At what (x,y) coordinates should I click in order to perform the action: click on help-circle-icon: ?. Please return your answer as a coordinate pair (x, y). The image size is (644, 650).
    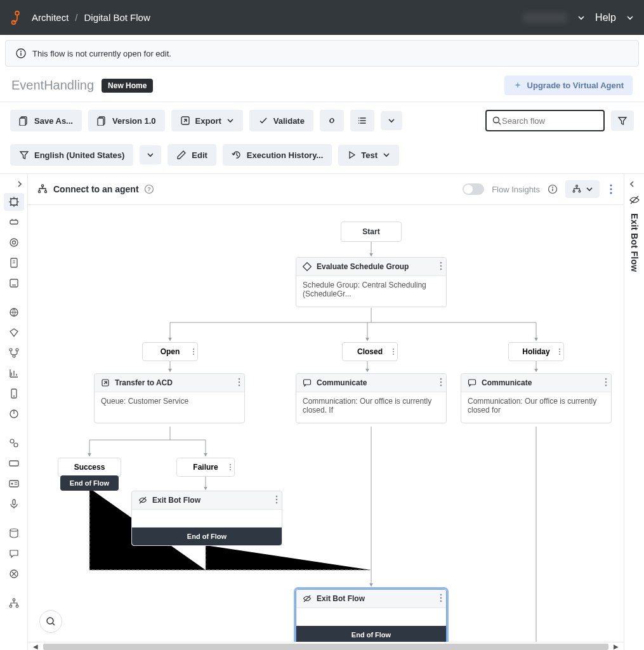
    Looking at the image, I should click on (149, 189).